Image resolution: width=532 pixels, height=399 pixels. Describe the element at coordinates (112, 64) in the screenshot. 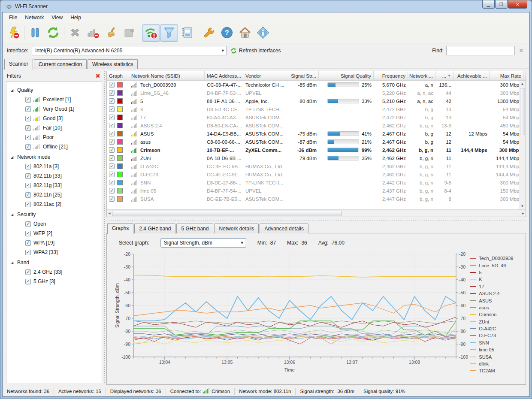

I see `tab-wireless-statistics: Wireless statistics` at that location.